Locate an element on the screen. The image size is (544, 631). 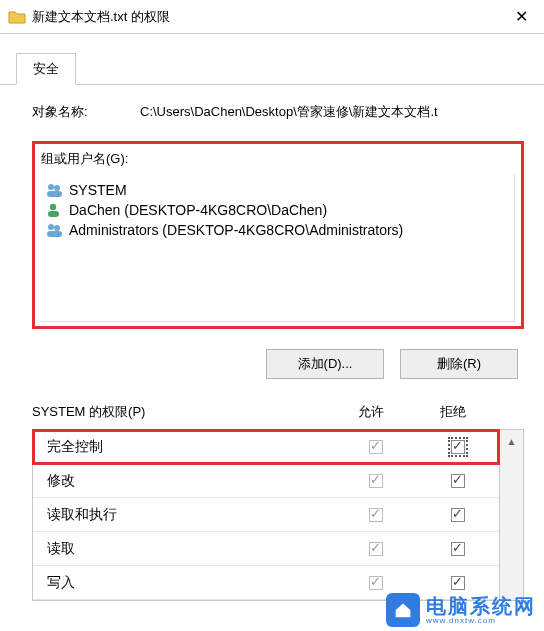
perm-row-full-control: 完全控制 is located at coordinates (266, 447).